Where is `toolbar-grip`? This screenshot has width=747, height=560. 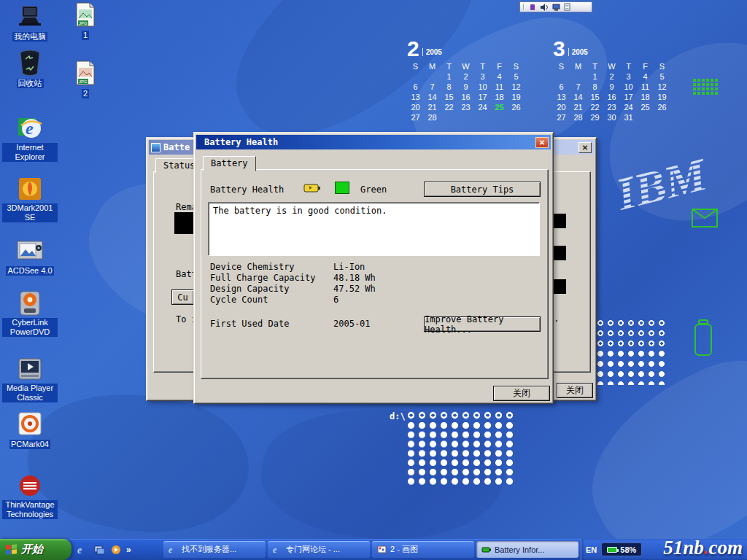
toolbar-grip is located at coordinates (524, 7).